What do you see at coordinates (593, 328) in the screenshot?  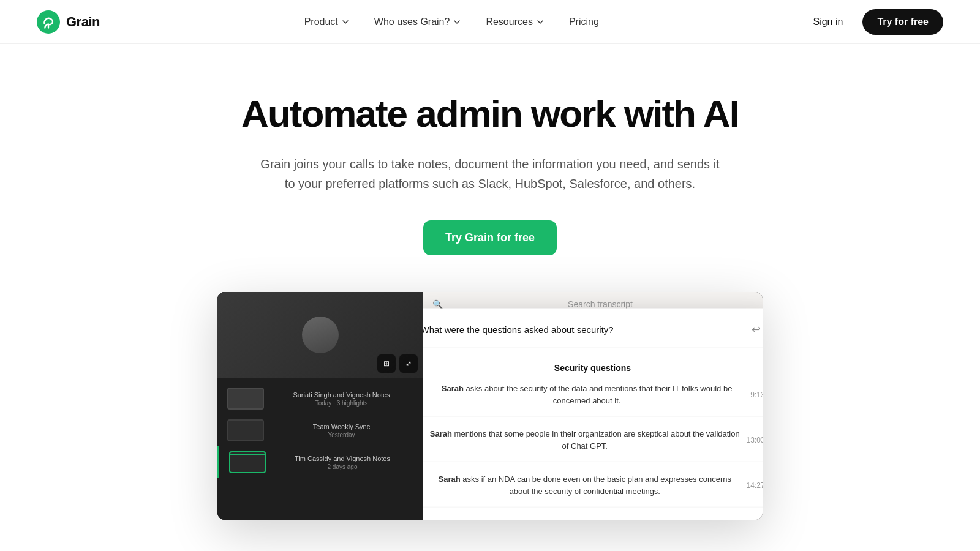 I see `ai-popup-header: What were the questions asked about secu…` at bounding box center [593, 328].